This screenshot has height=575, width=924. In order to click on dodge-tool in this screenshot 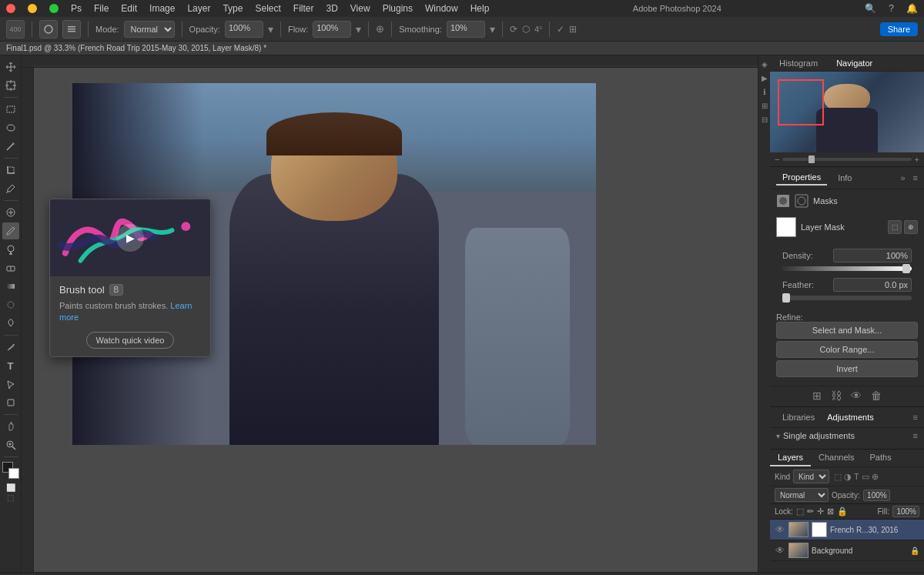, I will do `click(11, 323)`.